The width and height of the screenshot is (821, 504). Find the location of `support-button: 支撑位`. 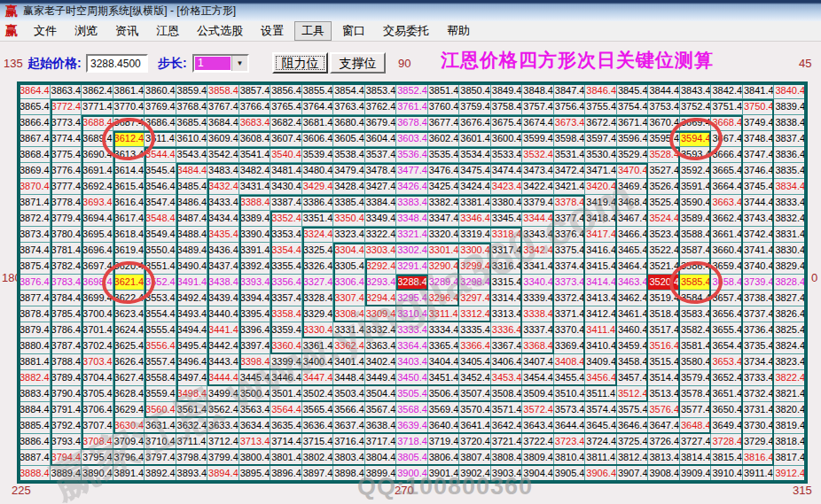

support-button: 支撑位 is located at coordinates (358, 63).